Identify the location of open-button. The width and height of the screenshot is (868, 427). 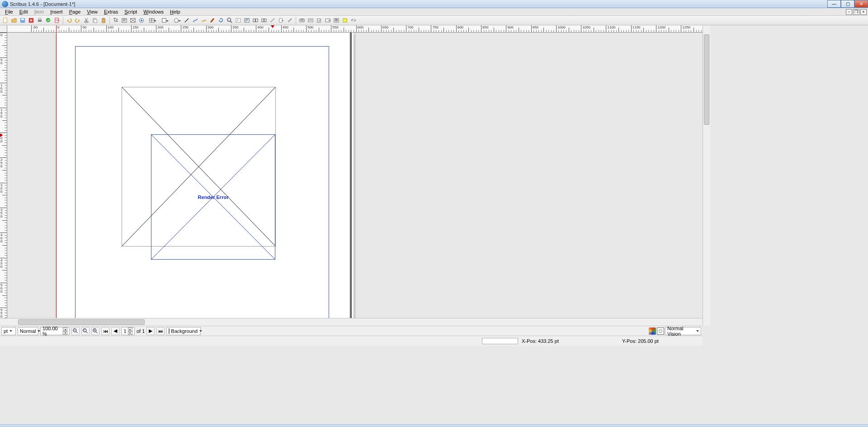
(14, 20).